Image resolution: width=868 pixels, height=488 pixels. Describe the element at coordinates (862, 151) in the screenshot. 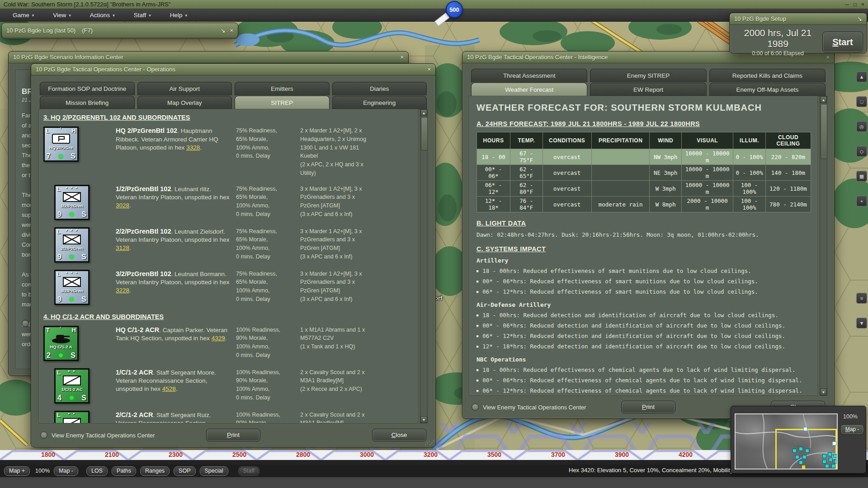

I see `map-tool-icon: ◇` at that location.